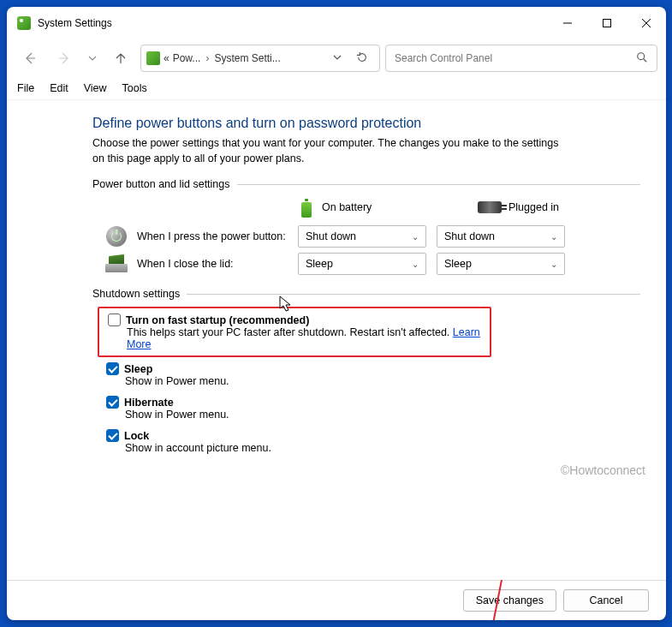 The image size is (672, 627). What do you see at coordinates (96, 88) in the screenshot?
I see `menu-view: View` at bounding box center [96, 88].